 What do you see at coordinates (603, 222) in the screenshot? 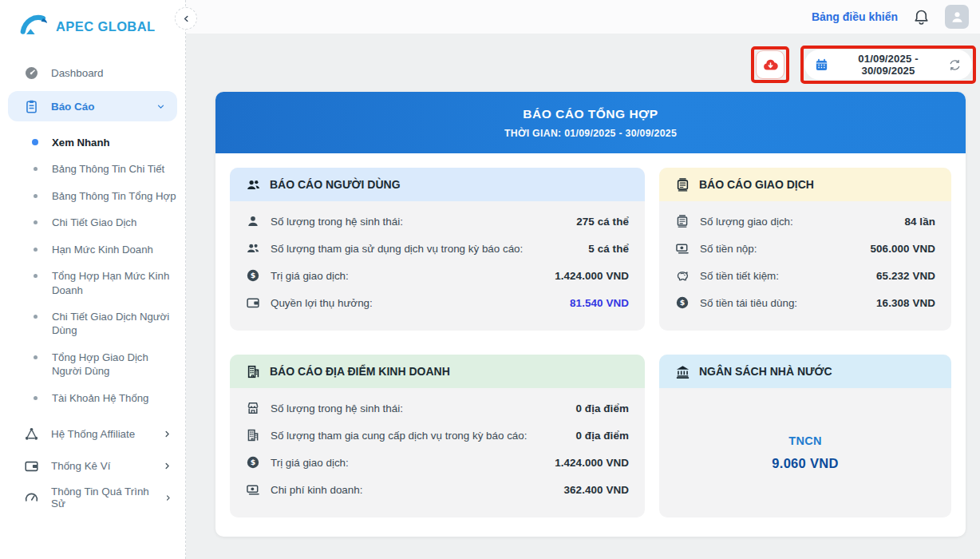
I see `stat-value: 275 cá thể` at bounding box center [603, 222].